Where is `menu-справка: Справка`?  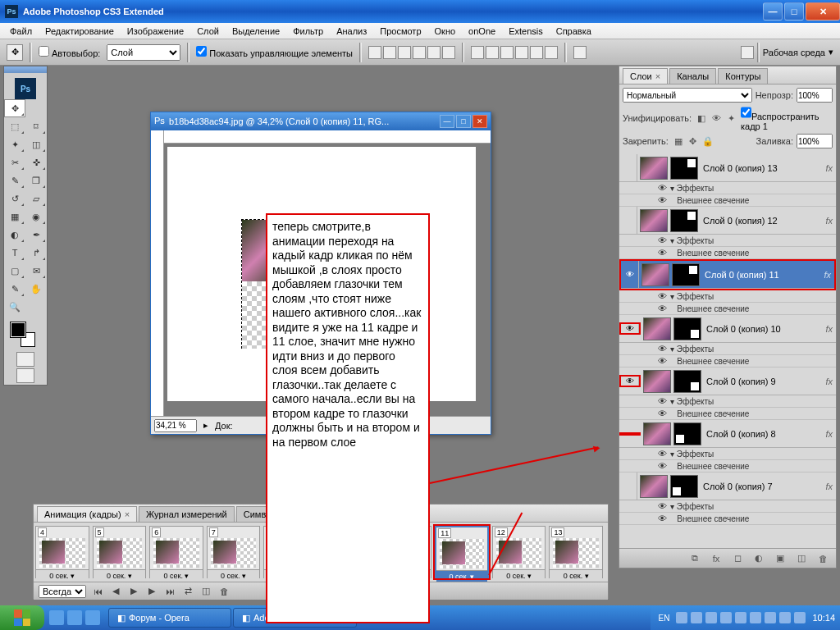 menu-справка: Справка is located at coordinates (574, 31).